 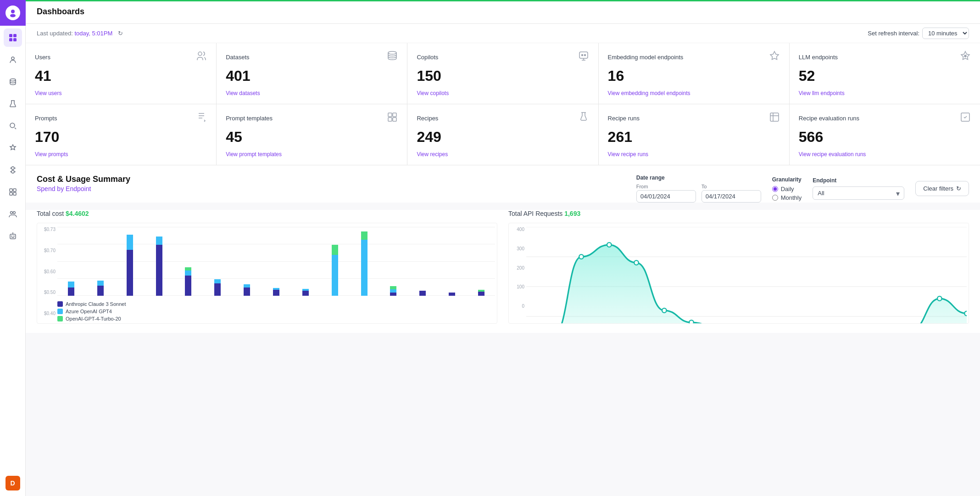 I want to click on sidebar: D, so click(x=13, y=248).